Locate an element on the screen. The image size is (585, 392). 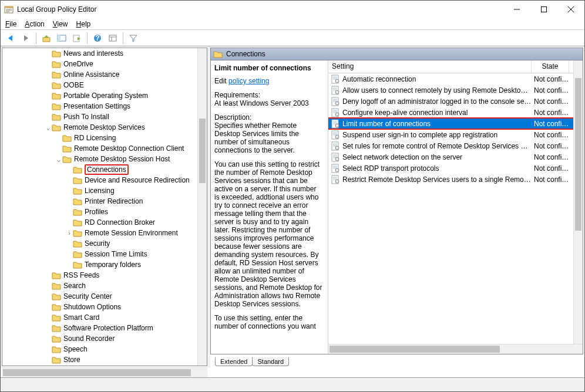
tree-item: Remote Desktop Connection Client is located at coordinates (105, 148).